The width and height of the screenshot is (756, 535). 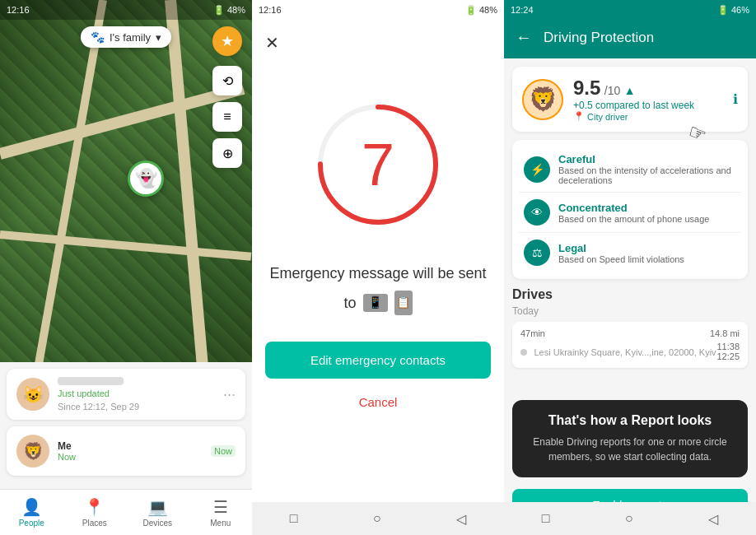 What do you see at coordinates (613, 91) in the screenshot?
I see `score-denom: /10` at bounding box center [613, 91].